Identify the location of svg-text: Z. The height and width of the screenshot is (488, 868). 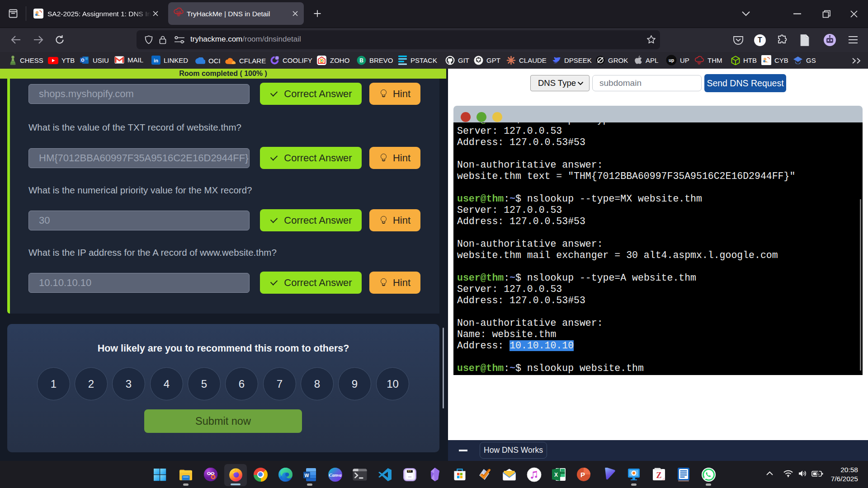
(659, 475).